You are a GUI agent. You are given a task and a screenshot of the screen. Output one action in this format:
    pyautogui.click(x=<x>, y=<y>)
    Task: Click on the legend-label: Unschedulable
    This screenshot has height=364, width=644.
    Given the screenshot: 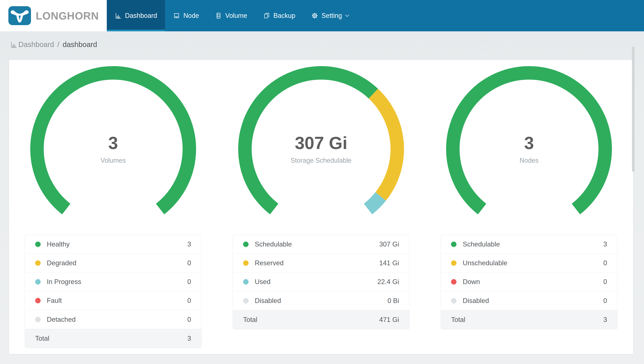 What is the action you would take?
    pyautogui.click(x=533, y=263)
    